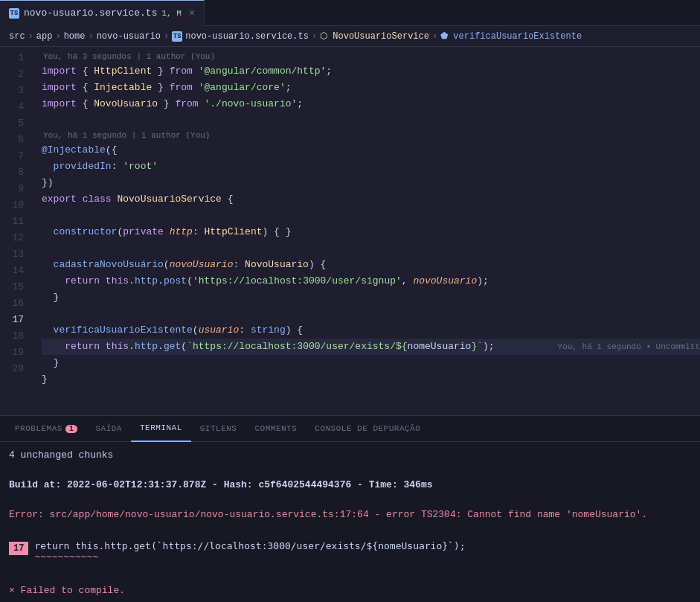  I want to click on ln-10: 10, so click(18, 205).